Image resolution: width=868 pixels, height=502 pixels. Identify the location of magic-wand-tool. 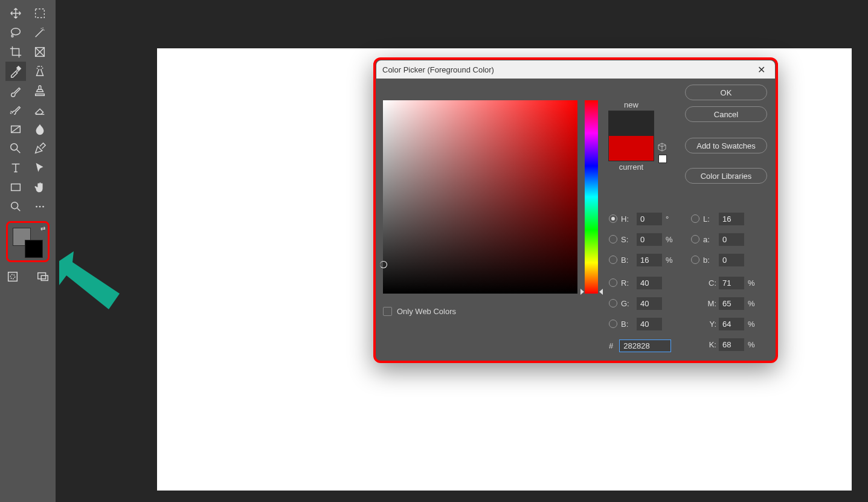
(40, 33).